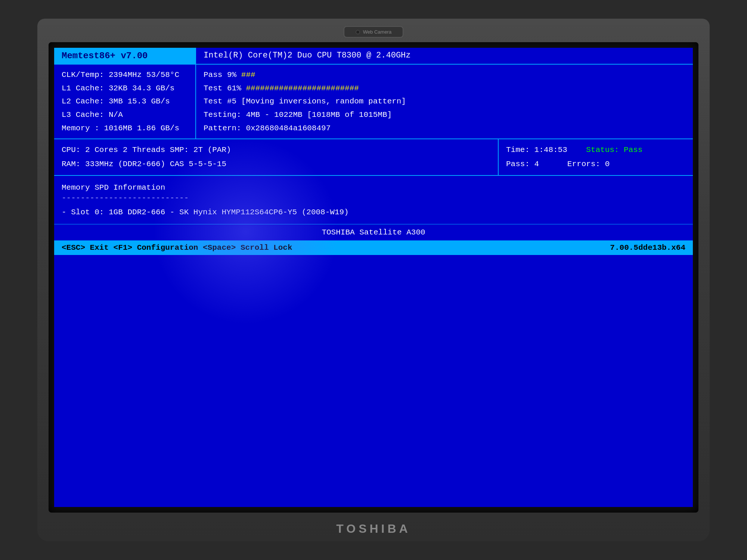  Describe the element at coordinates (444, 88) in the screenshot. I see `test-line: Test 61% ########################` at that location.